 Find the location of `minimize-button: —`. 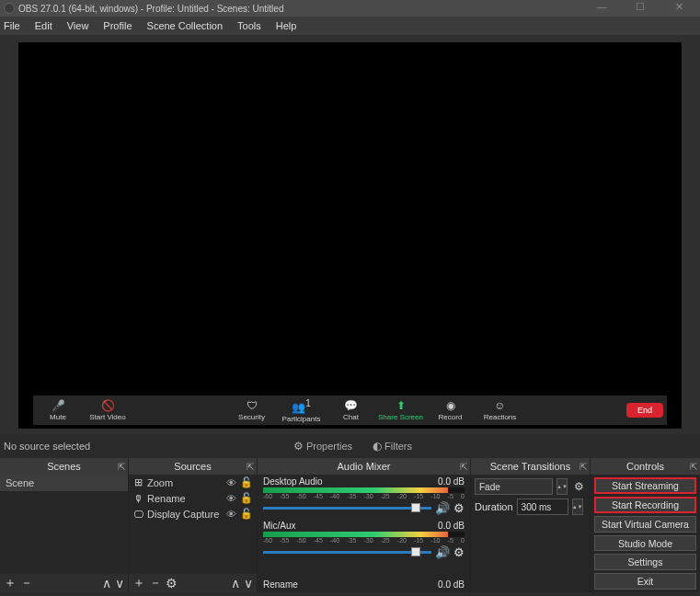

minimize-button: — is located at coordinates (602, 8).